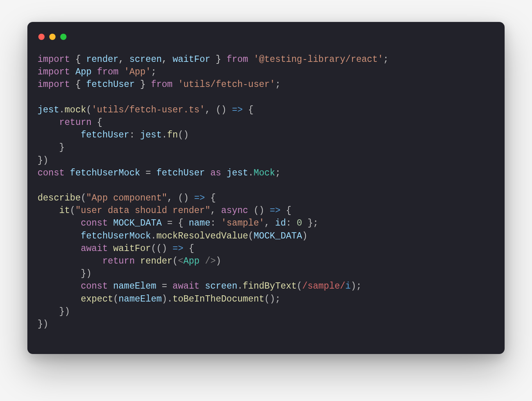 The width and height of the screenshot is (532, 401). Describe the element at coordinates (318, 60) in the screenshot. I see `code-token: '@testing-library/react'` at that location.